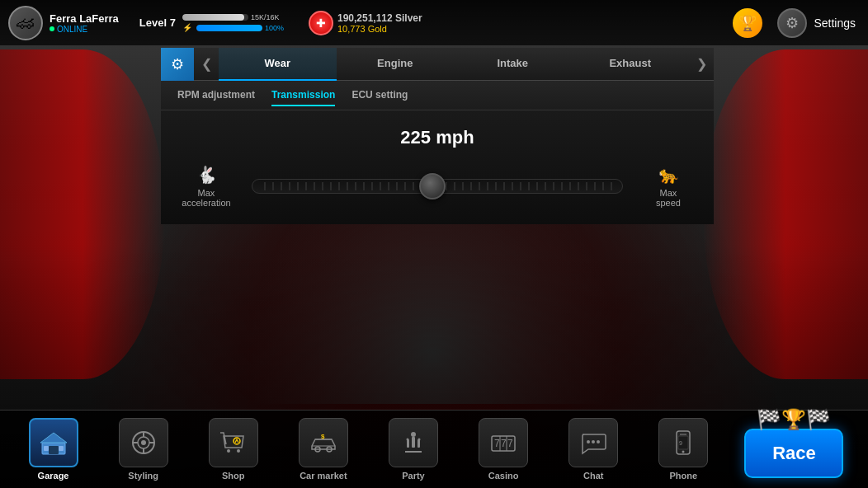 Image resolution: width=868 pixels, height=488 pixels. I want to click on rabbit-icon: 🐇, so click(206, 175).